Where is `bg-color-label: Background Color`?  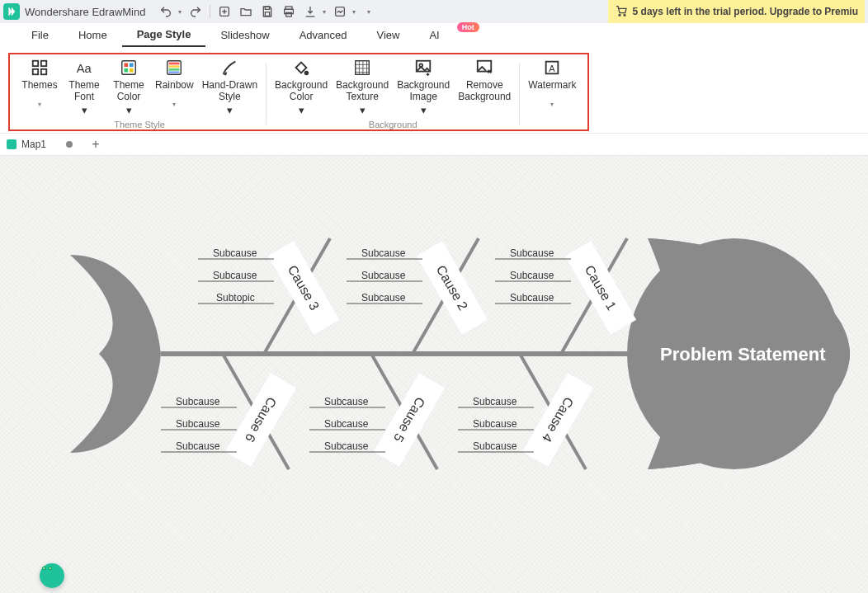 bg-color-label: Background Color is located at coordinates (301, 91).